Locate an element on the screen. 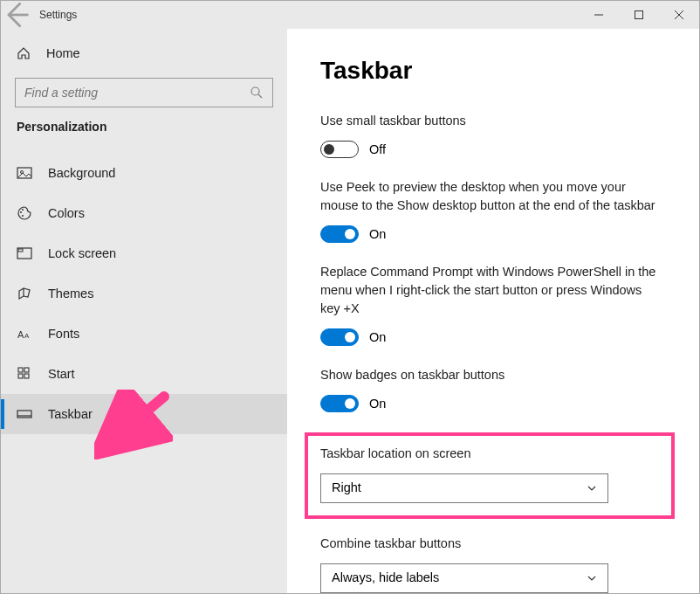 This screenshot has width=700, height=594. dropdown-location: Right is located at coordinates (464, 488).